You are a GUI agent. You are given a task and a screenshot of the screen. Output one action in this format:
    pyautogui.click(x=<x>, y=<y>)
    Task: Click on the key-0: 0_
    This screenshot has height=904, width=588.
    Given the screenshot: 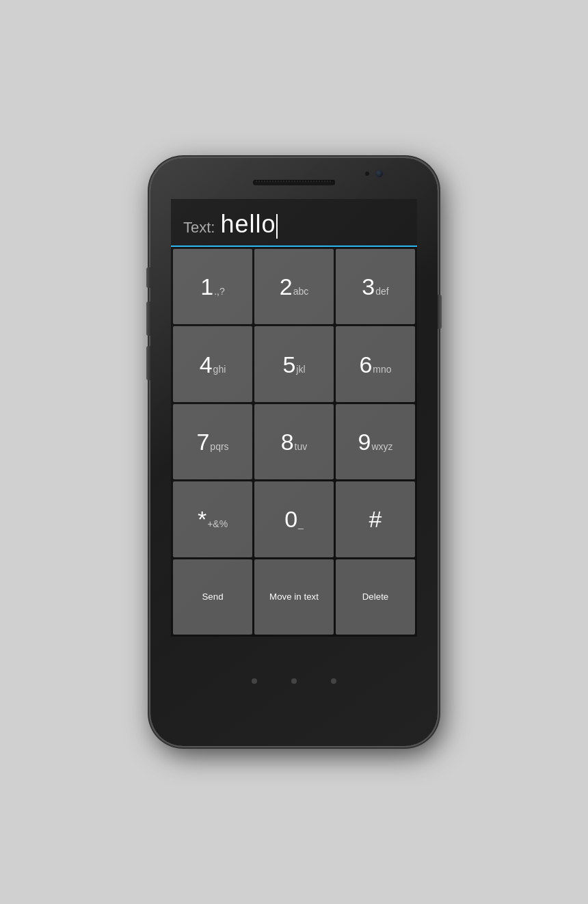 What is the action you would take?
    pyautogui.click(x=294, y=519)
    